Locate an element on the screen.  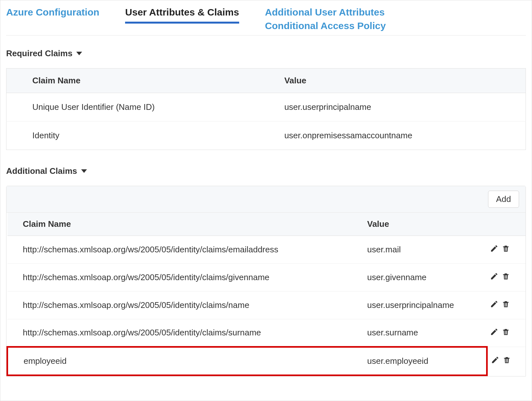
table-row: employeeiduser.employeeid is located at coordinates (267, 361).